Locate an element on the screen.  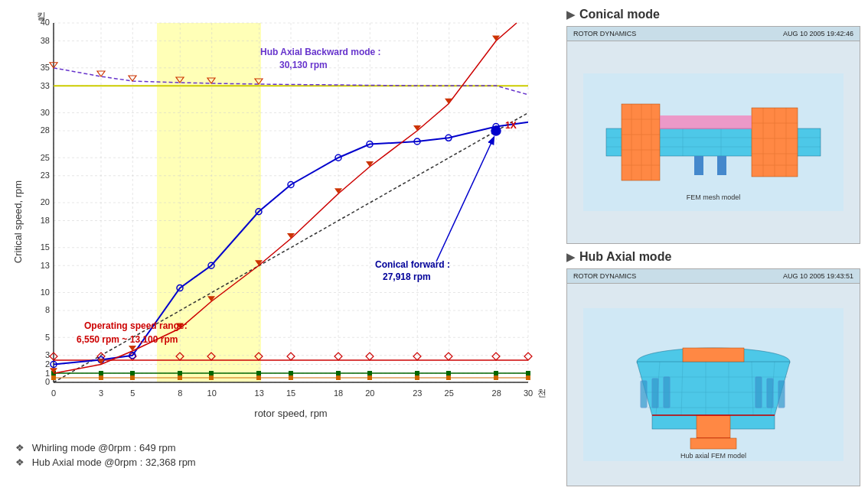
x-axis-unit: 천 is located at coordinates (542, 393).